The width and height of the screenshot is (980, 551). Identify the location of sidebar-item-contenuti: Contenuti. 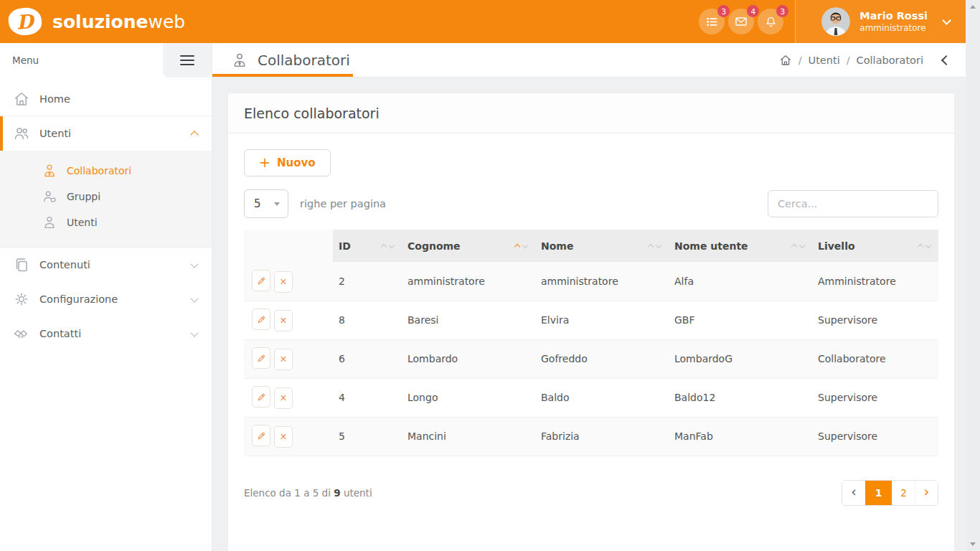
(106, 265).